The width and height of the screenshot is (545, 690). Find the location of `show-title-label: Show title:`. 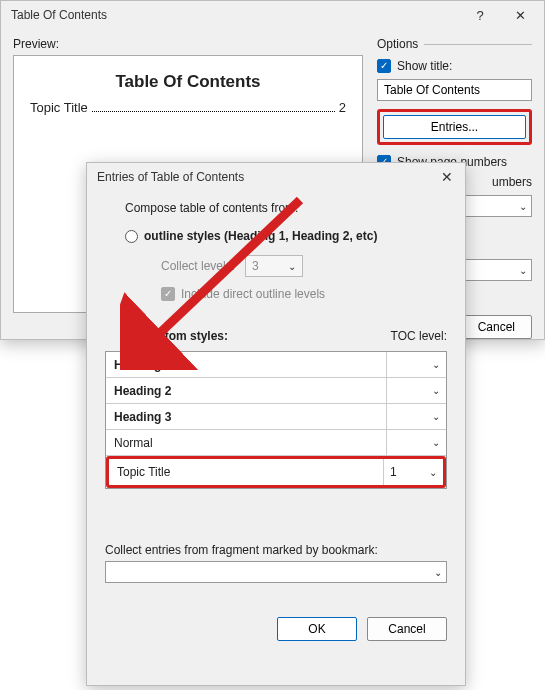

show-title-label: Show title: is located at coordinates (424, 66).